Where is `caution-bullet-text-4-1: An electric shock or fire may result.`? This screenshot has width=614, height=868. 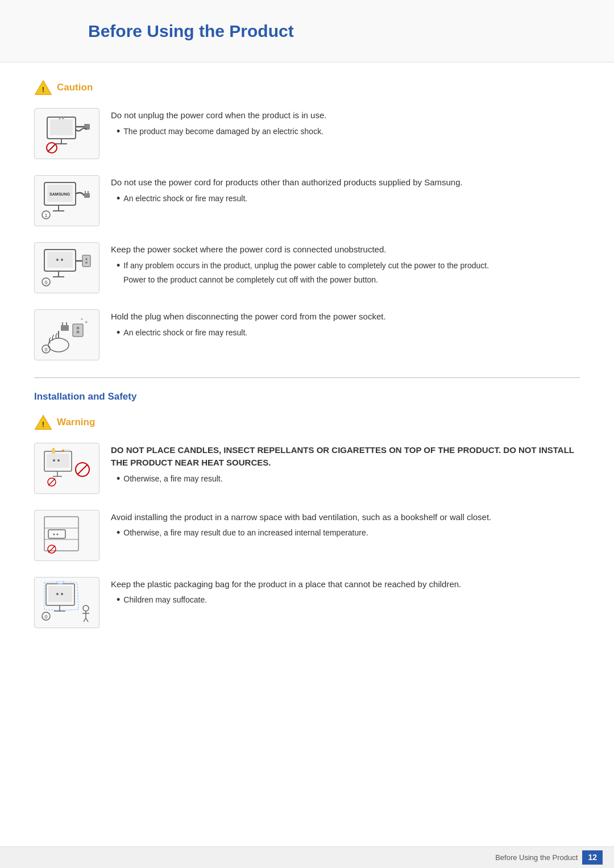
caution-bullet-text-4-1: An electric shock or fire may result. is located at coordinates (185, 333).